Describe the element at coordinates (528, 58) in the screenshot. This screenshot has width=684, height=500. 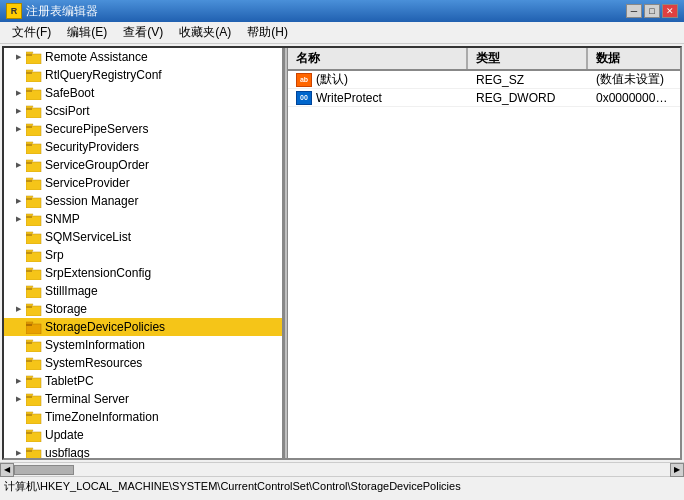
I see `col-header-type: 类型` at that location.